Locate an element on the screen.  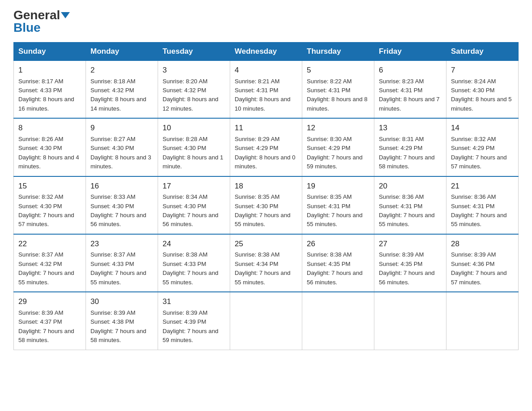
day-info: Sunrise: 8:18 AMSunset: 4:32 PMDaylight:… is located at coordinates (118, 95).